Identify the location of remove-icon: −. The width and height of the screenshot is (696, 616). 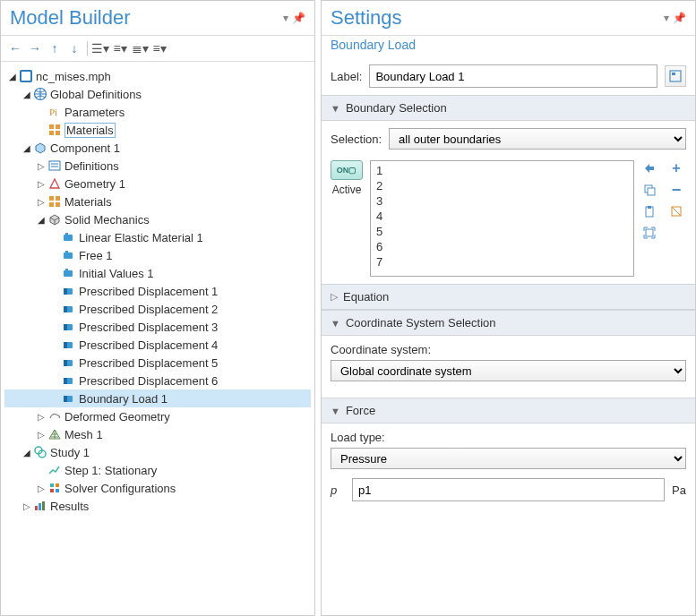
(676, 190).